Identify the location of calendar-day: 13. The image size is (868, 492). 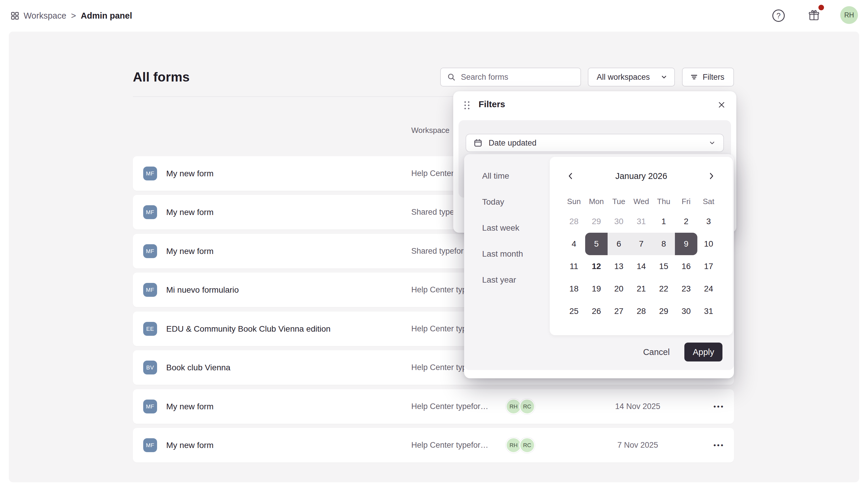
(619, 266).